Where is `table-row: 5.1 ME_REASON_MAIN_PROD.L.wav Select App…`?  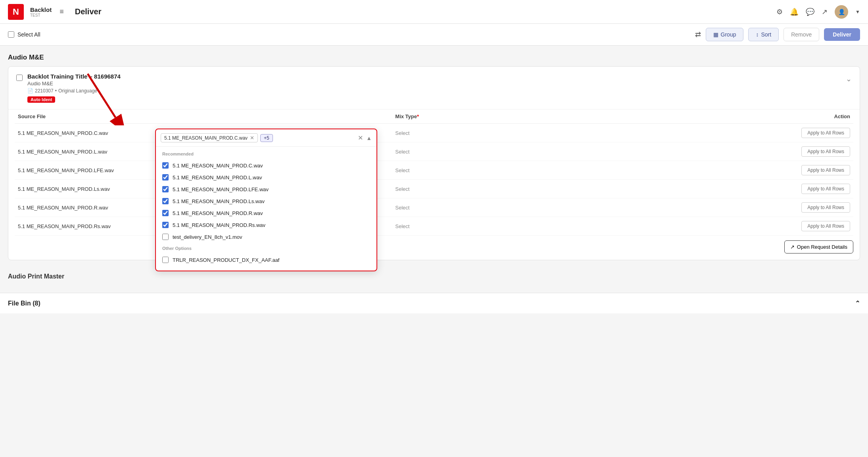 table-row: 5.1 ME_REASON_MAIN_PROD.L.wav Select App… is located at coordinates (434, 152).